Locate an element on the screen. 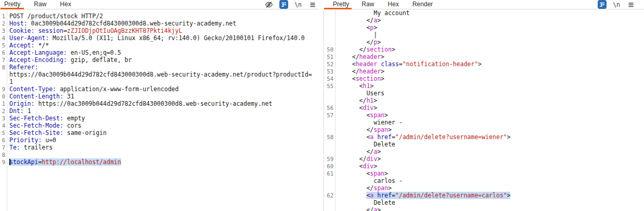  code-line: <p> is located at coordinates (484, 28).